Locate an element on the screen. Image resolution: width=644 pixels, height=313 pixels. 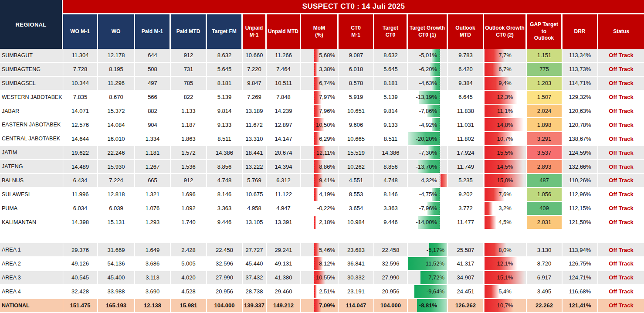
mom-databar is located at coordinates (315, 292).